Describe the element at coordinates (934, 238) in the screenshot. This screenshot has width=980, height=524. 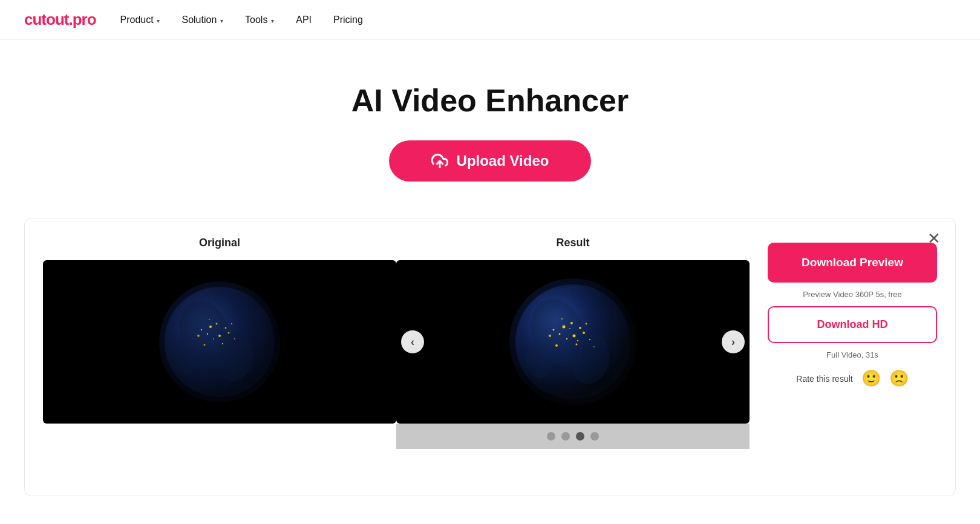
I see `close-button: ✕` at that location.